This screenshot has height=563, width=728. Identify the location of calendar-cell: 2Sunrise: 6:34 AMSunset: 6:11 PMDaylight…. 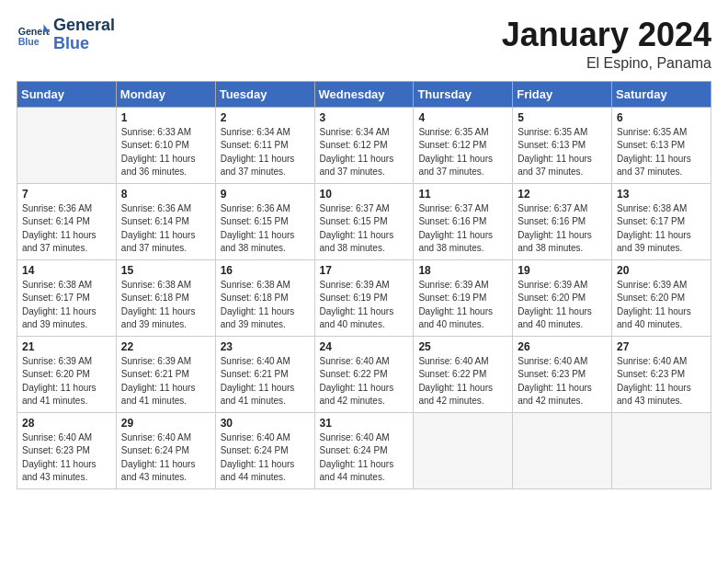
(265, 145).